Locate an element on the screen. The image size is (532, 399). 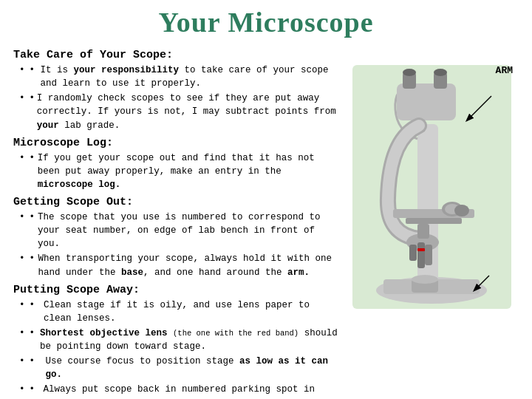
page-title: Your Microscope is located at coordinates (266, 22).